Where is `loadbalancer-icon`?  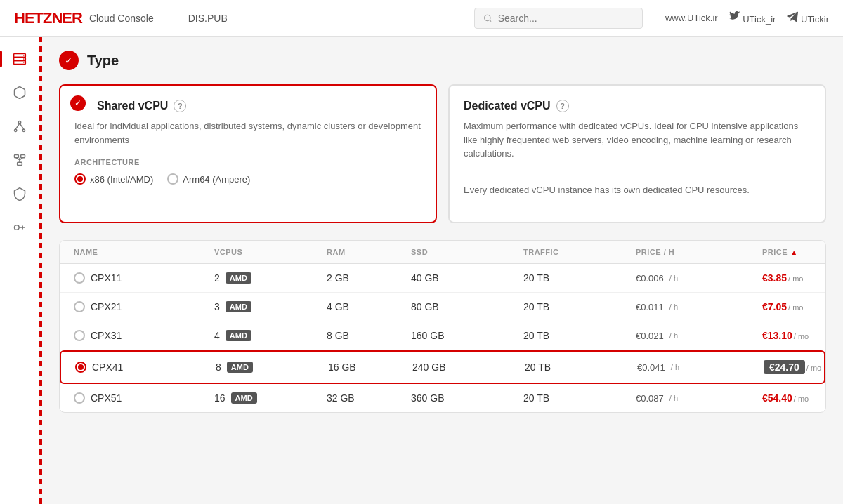 loadbalancer-icon is located at coordinates (20, 160).